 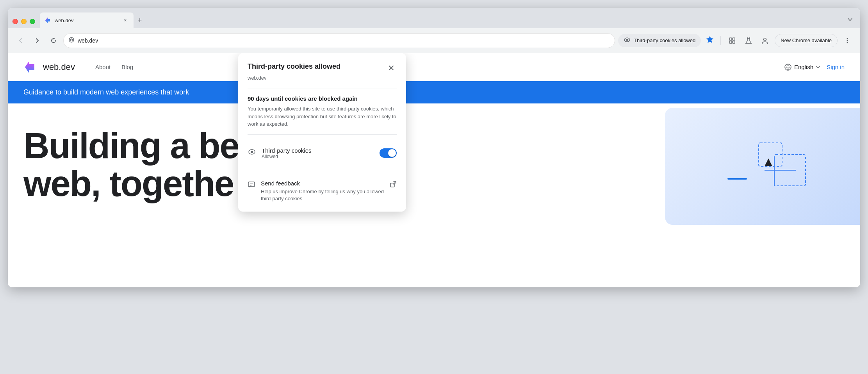 I want to click on site-logo-text: web.dev, so click(x=59, y=67).